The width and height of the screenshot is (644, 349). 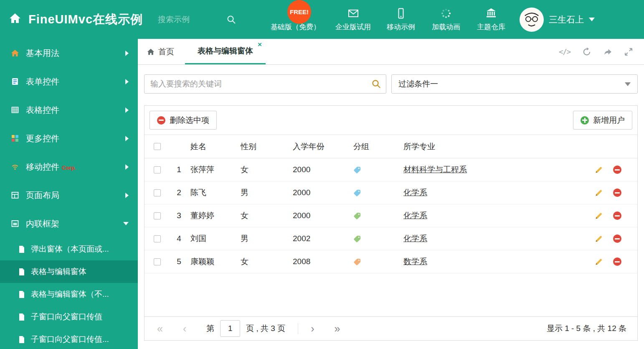 I want to click on tab-toolbar: </>, so click(x=601, y=52).